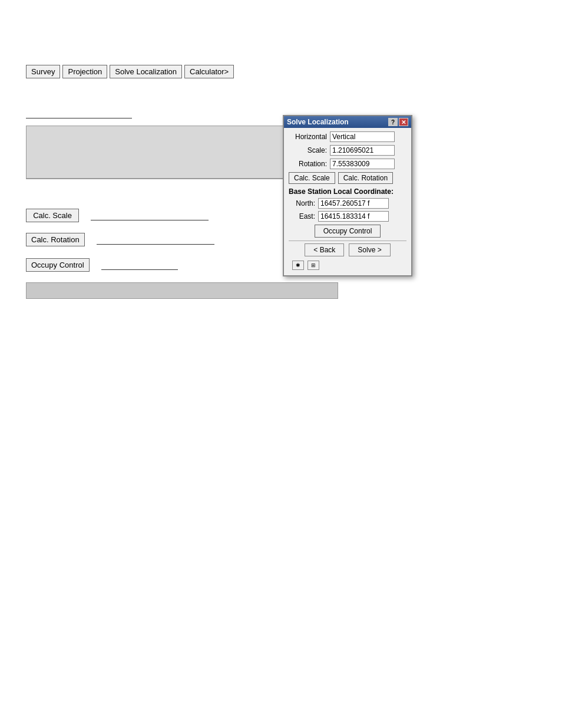  Describe the element at coordinates (140, 265) in the screenshot. I see `occupy-control-input` at that location.